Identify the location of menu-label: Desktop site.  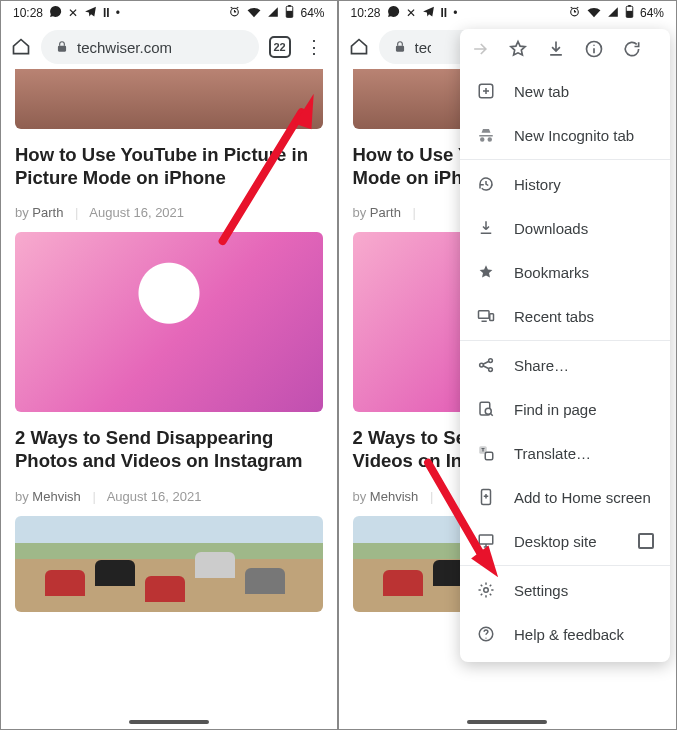
(556, 542).